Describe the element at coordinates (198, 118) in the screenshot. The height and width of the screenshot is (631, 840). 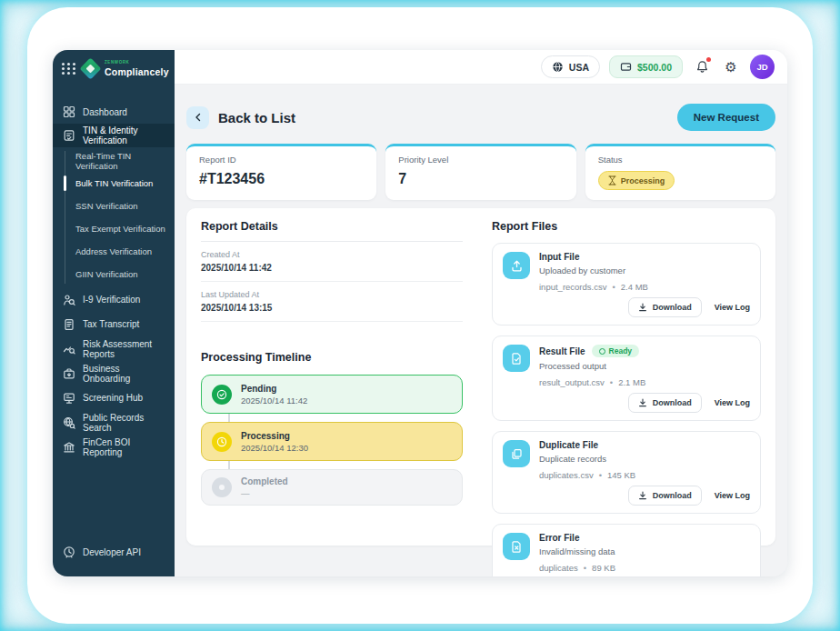
I see `back-button` at that location.